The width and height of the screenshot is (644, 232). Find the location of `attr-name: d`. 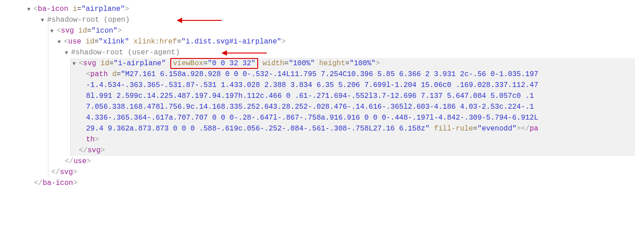

attr-name: d is located at coordinates (115, 74).